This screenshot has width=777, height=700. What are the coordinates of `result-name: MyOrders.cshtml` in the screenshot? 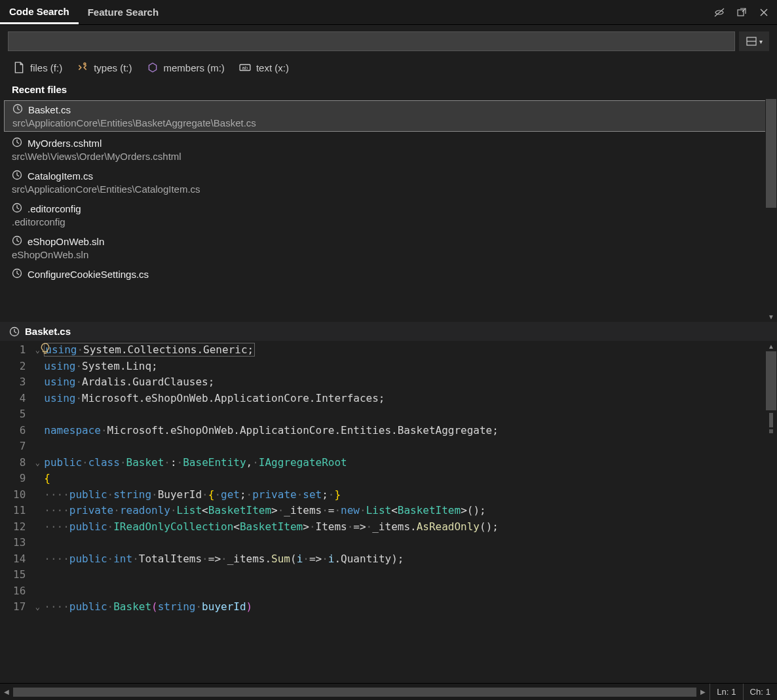 It's located at (64, 143).